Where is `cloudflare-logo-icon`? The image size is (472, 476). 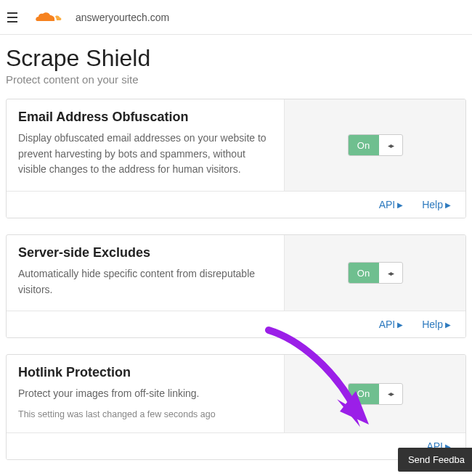
cloudflare-logo-icon is located at coordinates (46, 17).